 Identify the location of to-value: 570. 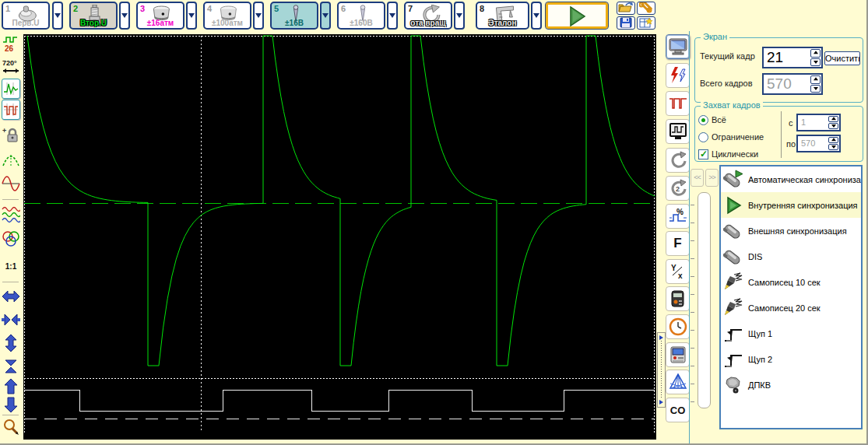
(813, 143).